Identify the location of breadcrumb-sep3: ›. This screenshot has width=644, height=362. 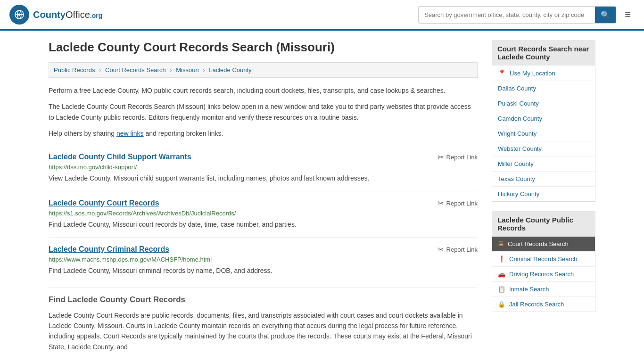
(204, 70).